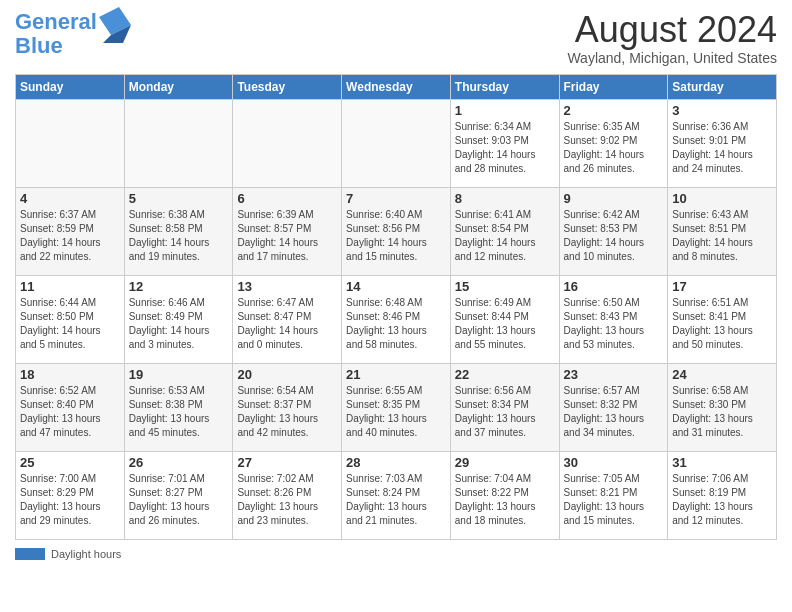 The width and height of the screenshot is (792, 612). What do you see at coordinates (504, 319) in the screenshot?
I see `calendar-cell: 15Sunrise: 6:49 AM Sunset: 8:44 PM Dayli…` at bounding box center [504, 319].